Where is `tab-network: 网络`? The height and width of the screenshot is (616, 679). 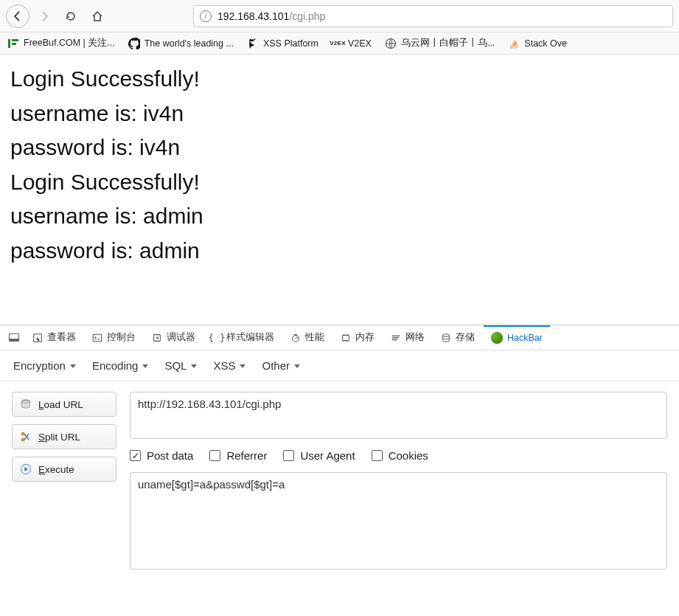 tab-network: 网络 is located at coordinates (408, 338).